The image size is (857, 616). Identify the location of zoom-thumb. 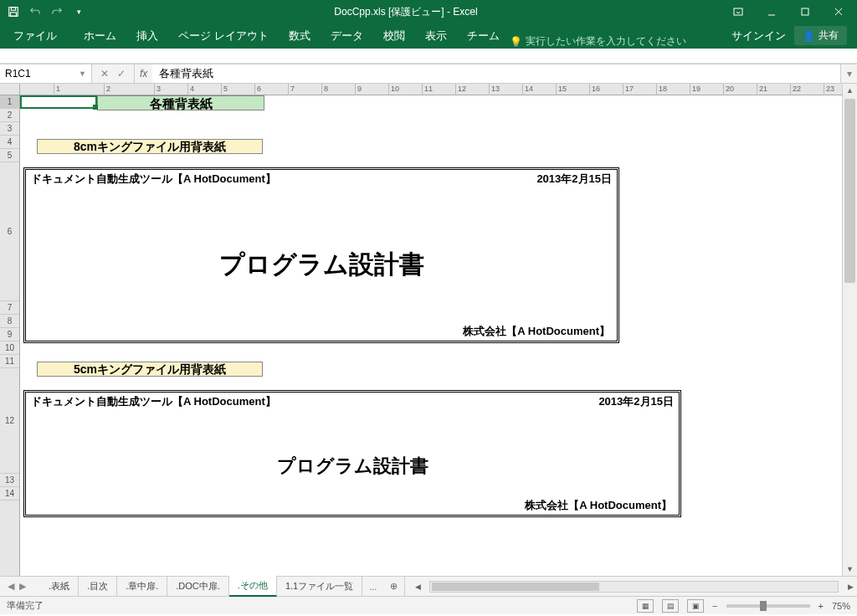
(763, 606).